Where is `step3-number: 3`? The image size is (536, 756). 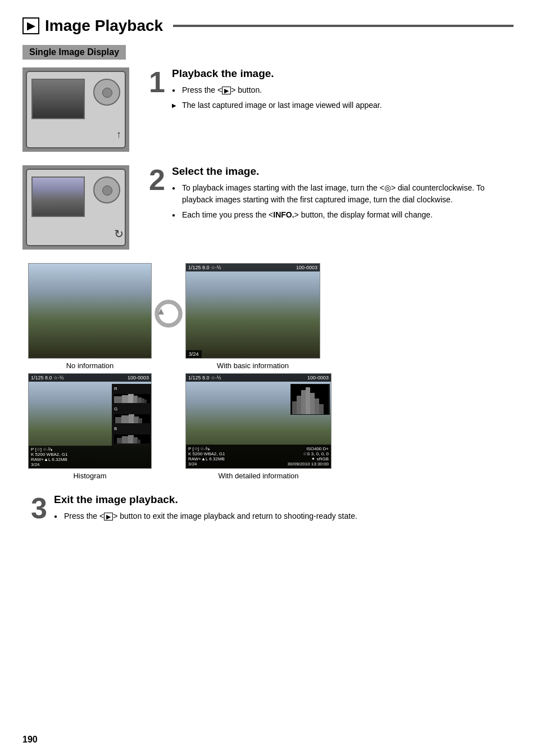
step3-number: 3 is located at coordinates (35, 508).